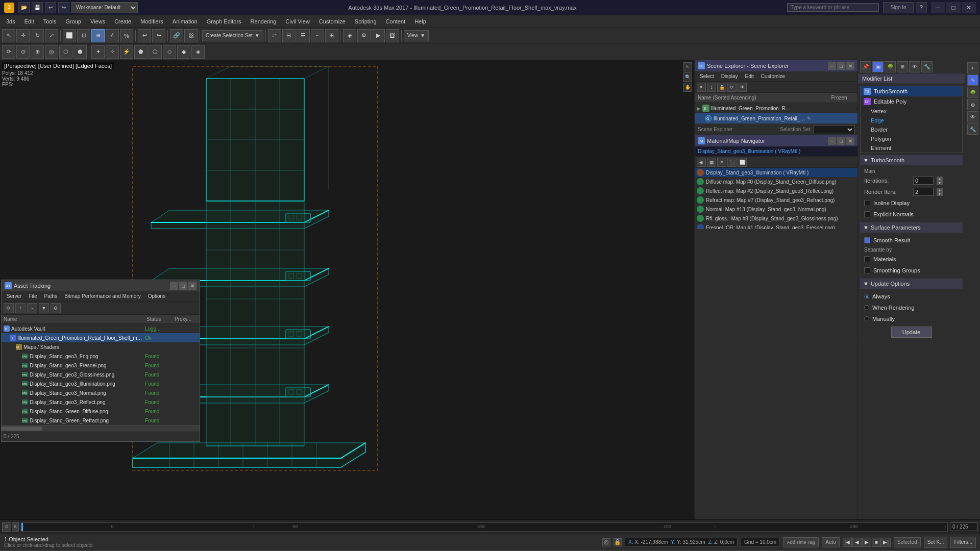 This screenshot has width=980, height=551. I want to click on transport-play: ▶, so click(867, 542).